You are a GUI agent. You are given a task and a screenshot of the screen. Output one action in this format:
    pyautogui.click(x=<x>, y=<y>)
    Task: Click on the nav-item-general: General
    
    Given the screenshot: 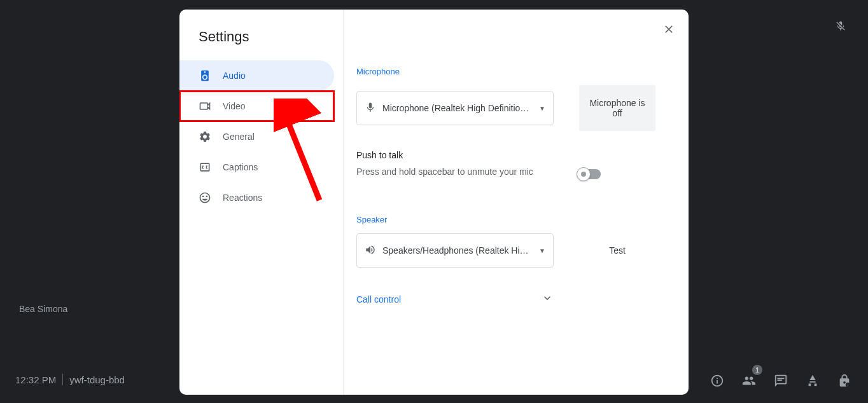 What is the action you would take?
    pyautogui.click(x=257, y=137)
    